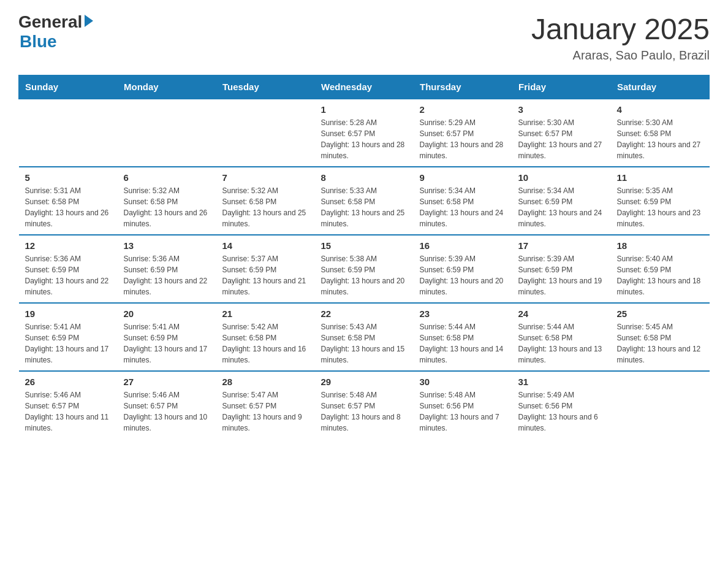  What do you see at coordinates (463, 314) in the screenshot?
I see `day-number: 23` at bounding box center [463, 314].